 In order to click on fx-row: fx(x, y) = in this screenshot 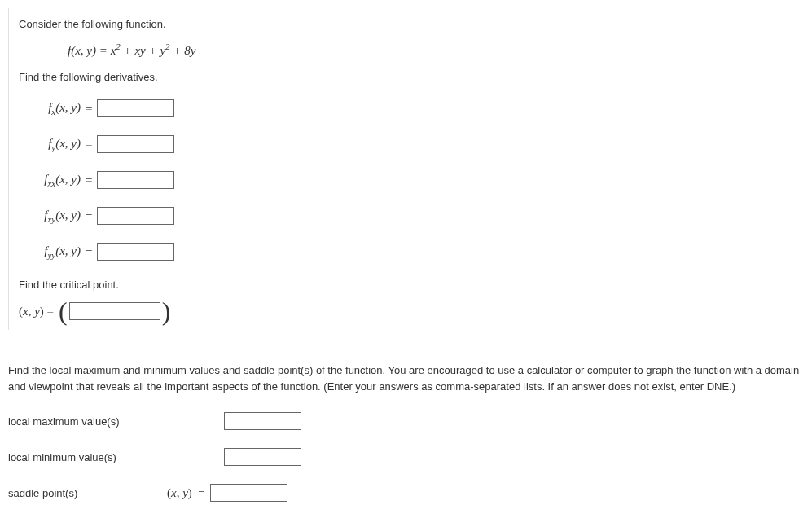, I will do `click(411, 108)`.